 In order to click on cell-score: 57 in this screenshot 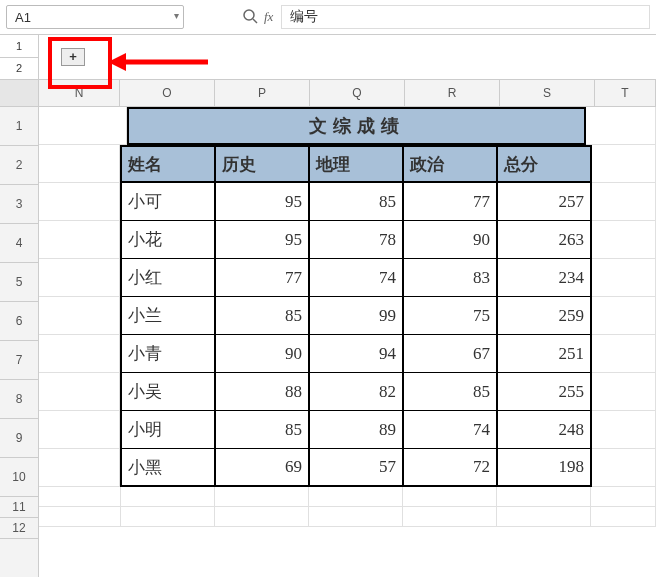, I will do `click(356, 468)`.